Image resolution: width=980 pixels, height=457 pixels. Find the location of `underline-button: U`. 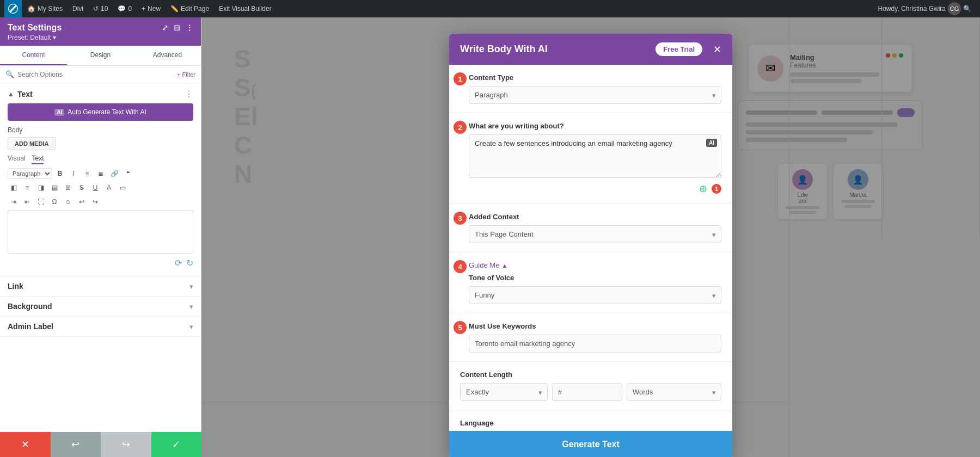

underline-button: U is located at coordinates (95, 188).